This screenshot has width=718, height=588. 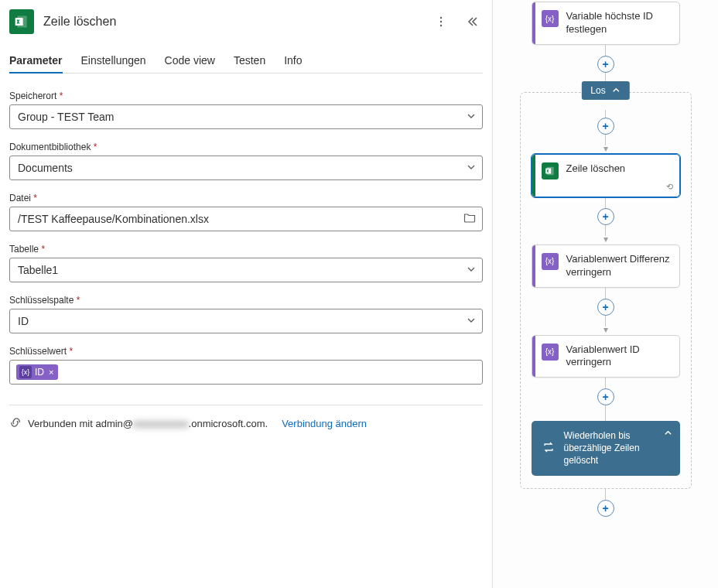 What do you see at coordinates (246, 117) in the screenshot?
I see `location-select: Group - TEST Team` at bounding box center [246, 117].